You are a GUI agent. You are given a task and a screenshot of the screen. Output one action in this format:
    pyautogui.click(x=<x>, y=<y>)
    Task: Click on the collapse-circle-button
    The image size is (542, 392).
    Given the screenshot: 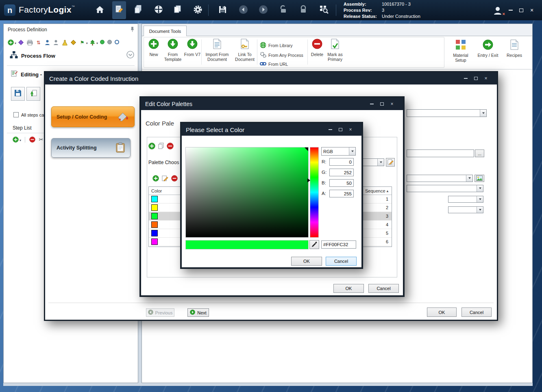 What is the action you would take?
    pyautogui.click(x=130, y=55)
    